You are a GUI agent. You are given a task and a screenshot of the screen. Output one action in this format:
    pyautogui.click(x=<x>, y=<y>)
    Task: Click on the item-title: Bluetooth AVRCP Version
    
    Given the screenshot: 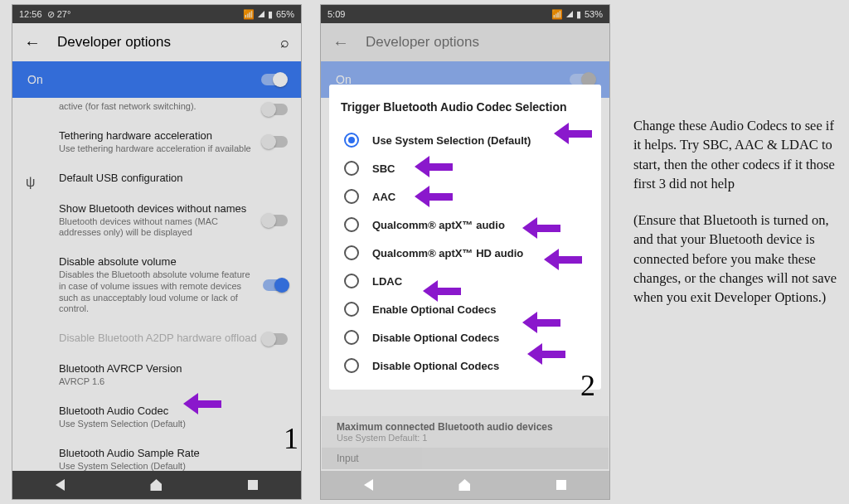 What is the action you would take?
    pyautogui.click(x=173, y=368)
    